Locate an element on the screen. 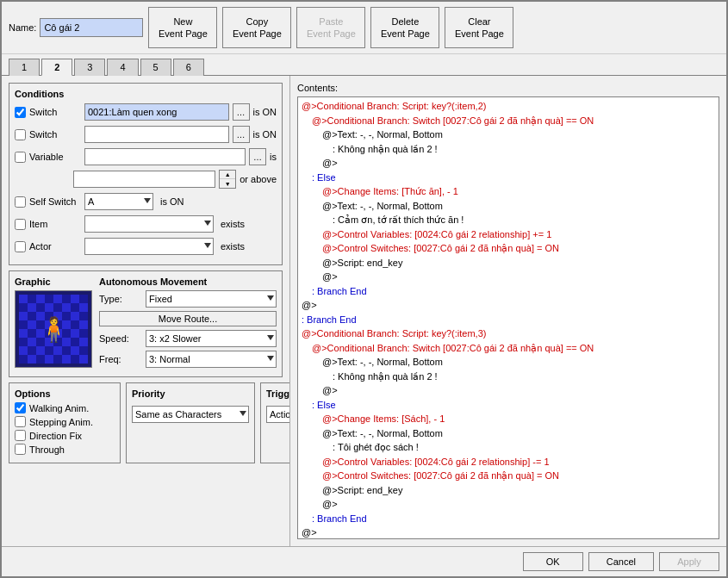  new-event-page-button: New Event Page is located at coordinates (183, 28).